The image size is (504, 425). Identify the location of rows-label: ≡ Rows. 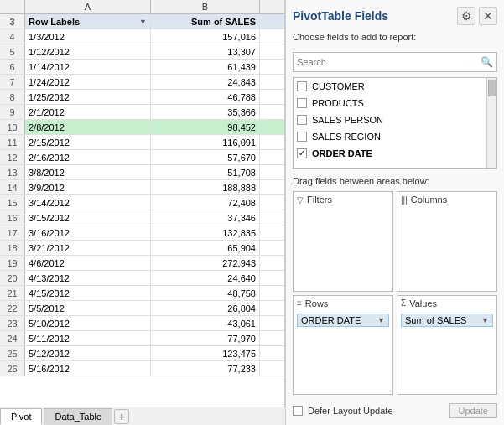
(343, 303).